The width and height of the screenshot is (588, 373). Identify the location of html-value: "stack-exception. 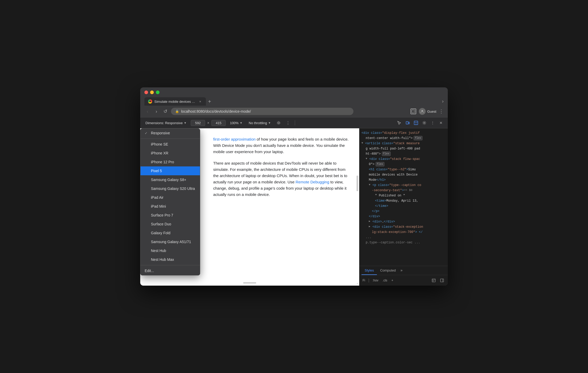
(408, 227).